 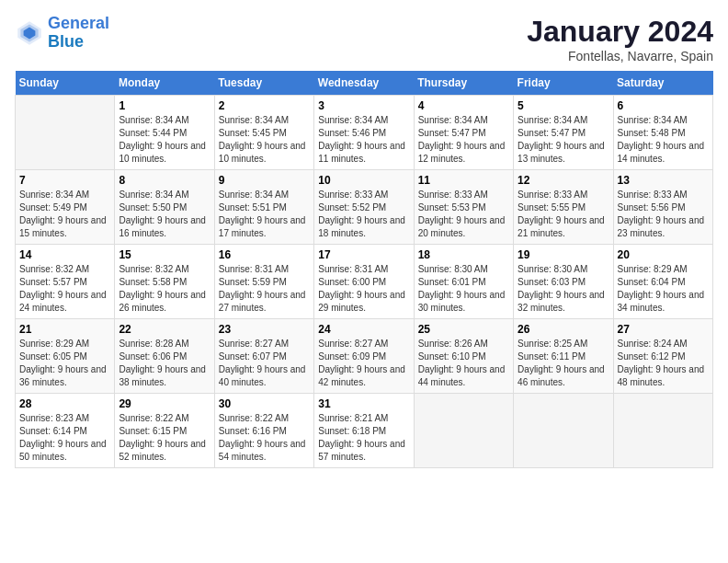 I want to click on day-number: 14, so click(x=64, y=255).